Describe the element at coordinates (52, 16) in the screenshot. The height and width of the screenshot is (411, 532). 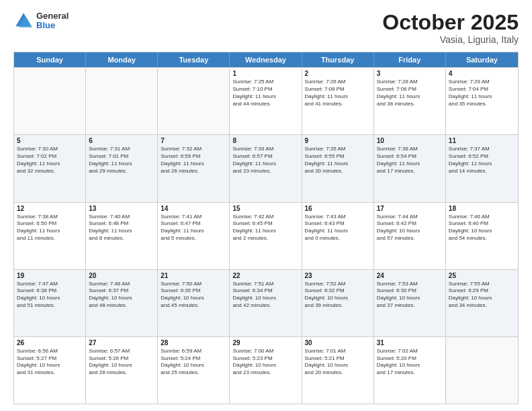
I see `logo-general-label: General` at that location.